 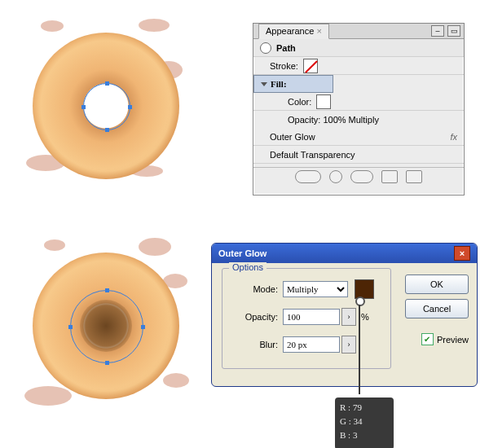 I want to click on percent-label: %, so click(x=365, y=317).